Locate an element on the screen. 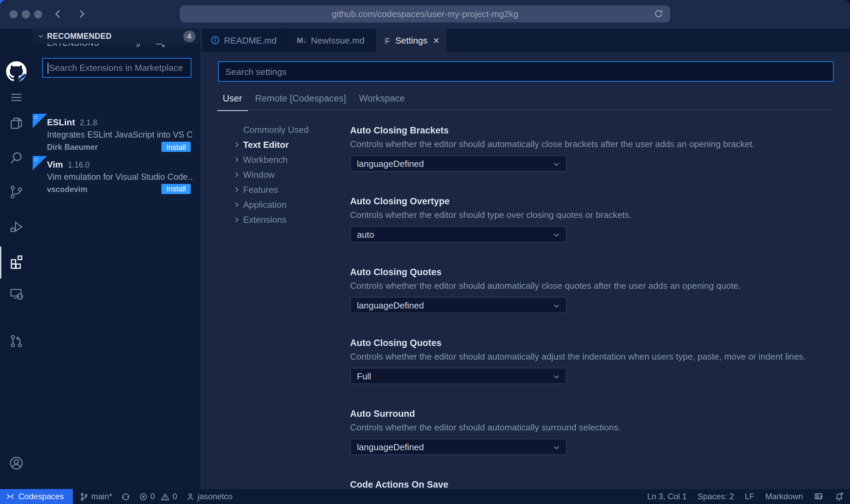 The width and height of the screenshot is (850, 504). url-text: github.com/codespaces/user-my-project-mg… is located at coordinates (425, 14).